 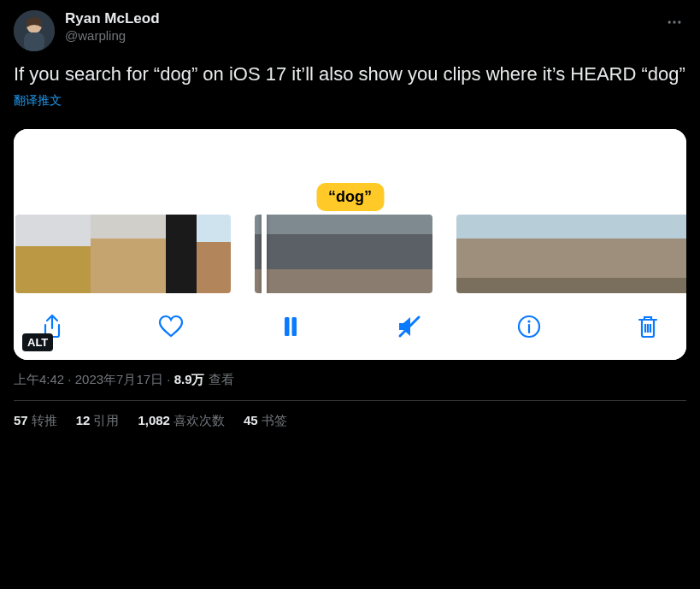 What do you see at coordinates (39, 380) in the screenshot?
I see `tweet-time: 上午4:42` at bounding box center [39, 380].